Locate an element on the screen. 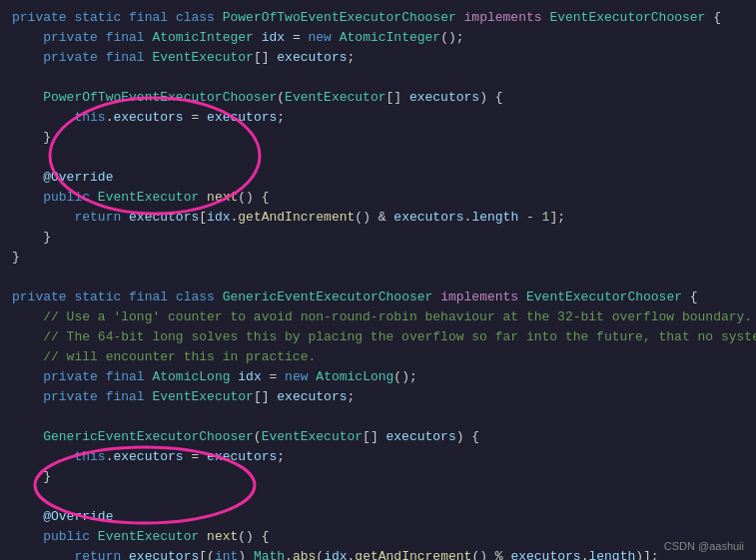 Image resolution: width=756 pixels, height=560 pixels. token-kw: new is located at coordinates (296, 377).